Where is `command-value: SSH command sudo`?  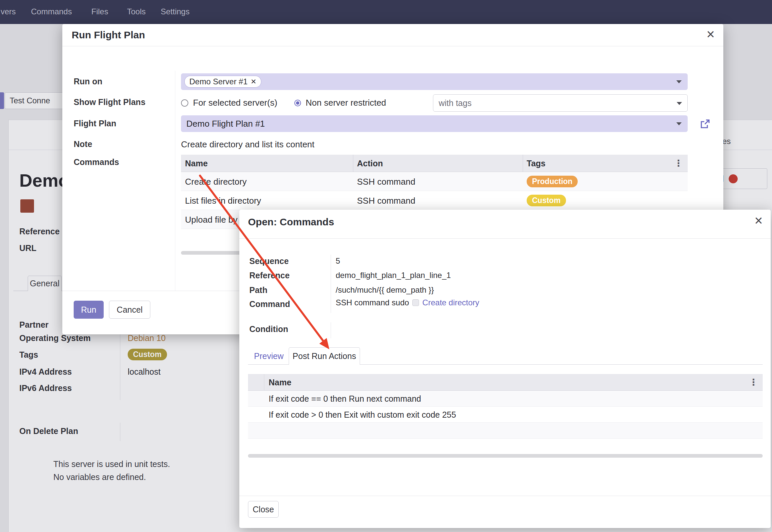 command-value: SSH command sudo is located at coordinates (372, 303).